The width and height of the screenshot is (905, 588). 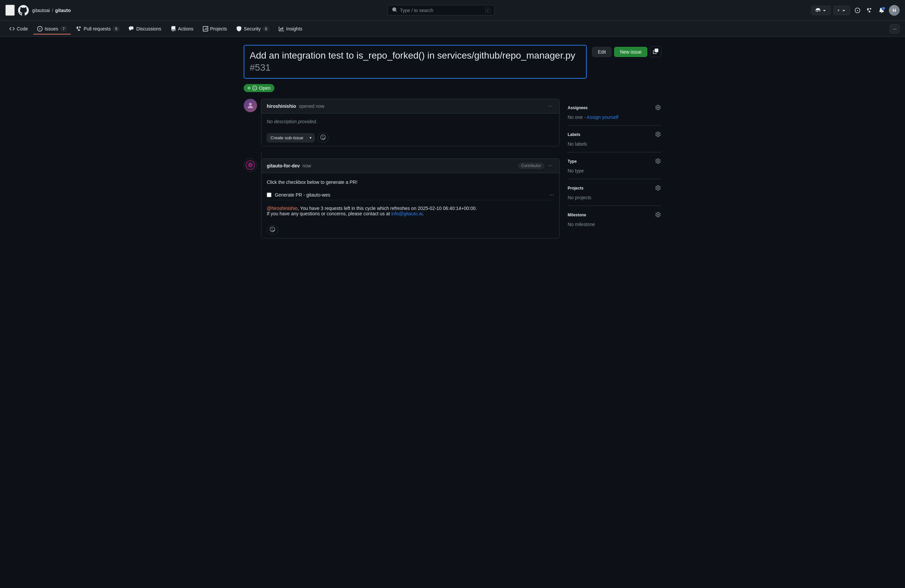 What do you see at coordinates (658, 135) in the screenshot?
I see `labels-gear-button` at bounding box center [658, 135].